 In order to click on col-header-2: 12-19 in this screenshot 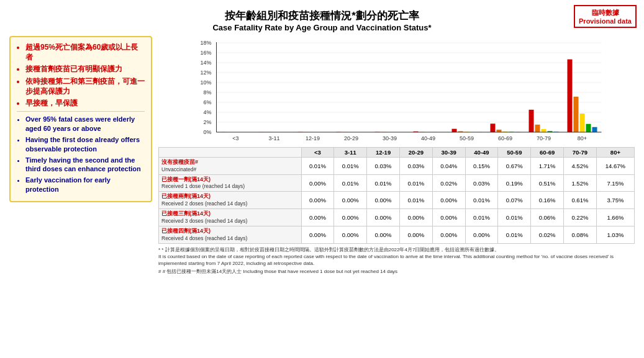, I will do `click(384, 153)`.